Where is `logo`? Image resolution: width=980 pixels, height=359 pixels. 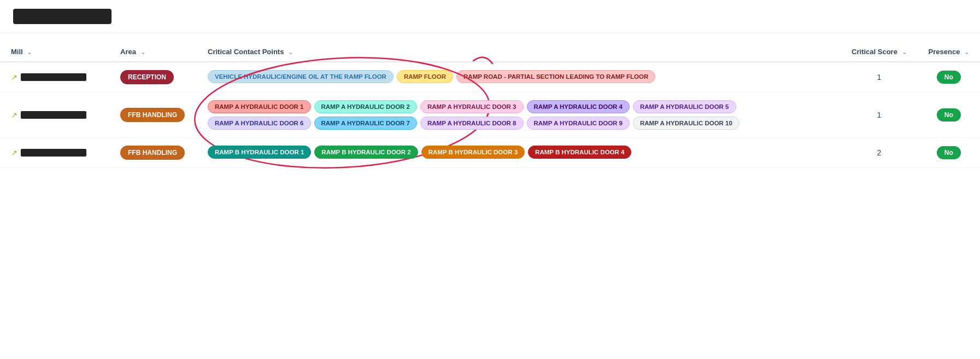 logo is located at coordinates (62, 16).